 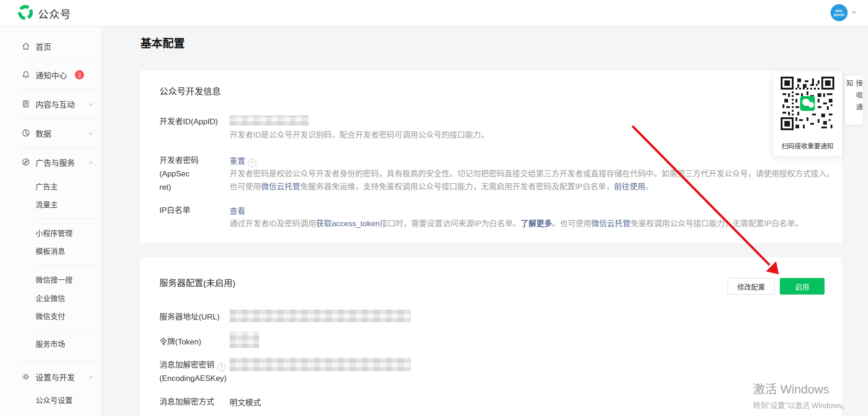 What do you see at coordinates (192, 174) in the screenshot?
I see `appsecret-label: 开发者密码(AppSec ret)` at bounding box center [192, 174].